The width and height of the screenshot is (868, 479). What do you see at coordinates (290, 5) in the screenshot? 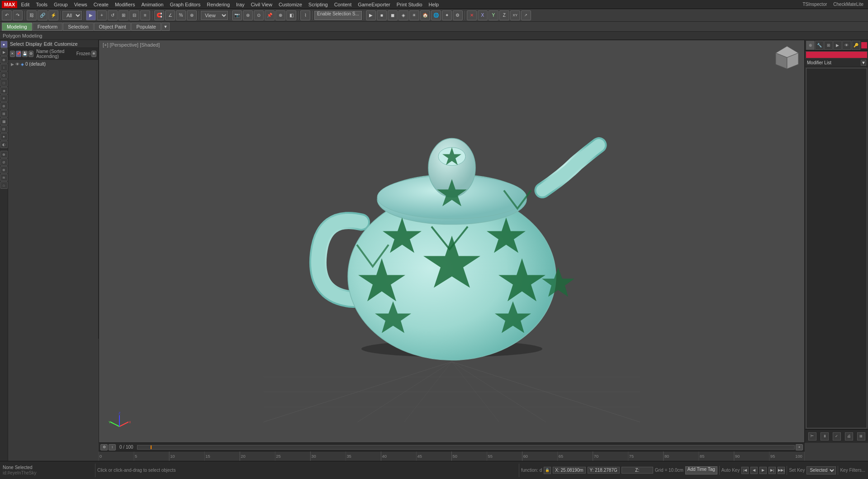
I see `menu-customize: Customize` at bounding box center [290, 5].